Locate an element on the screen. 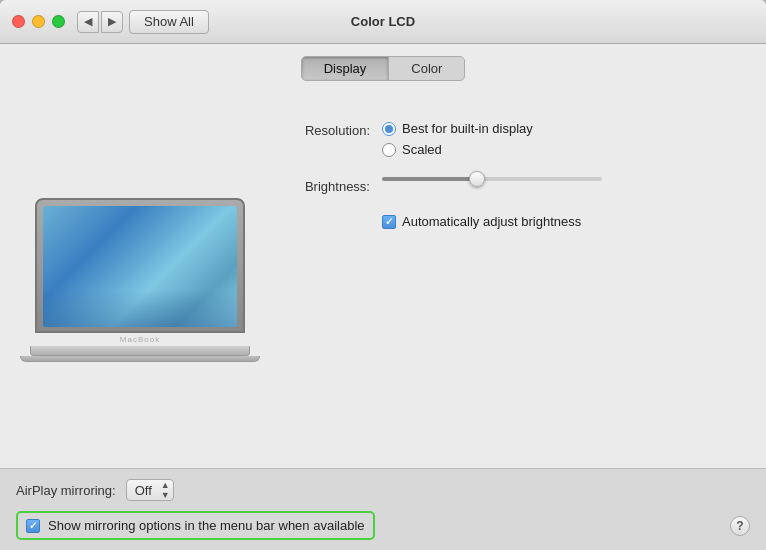 The image size is (766, 550). mirroring-row: ✓ Show mirroring options in the menu bar… is located at coordinates (196, 526).